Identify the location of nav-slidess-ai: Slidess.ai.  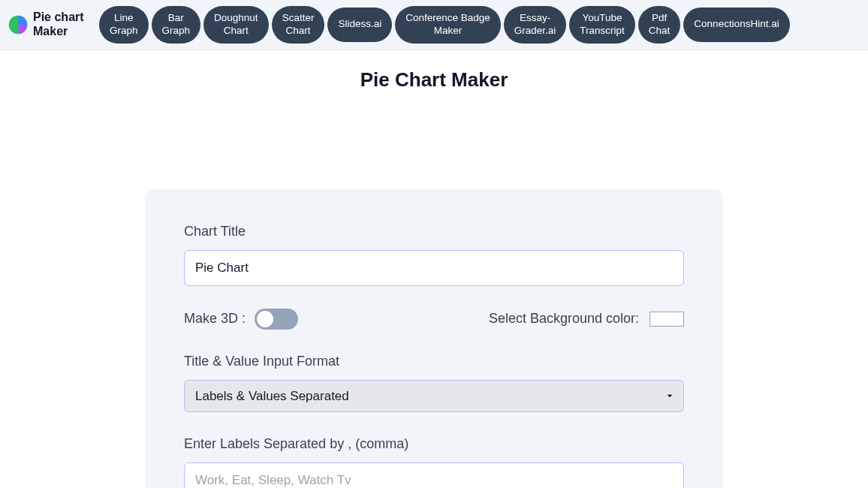
(360, 25).